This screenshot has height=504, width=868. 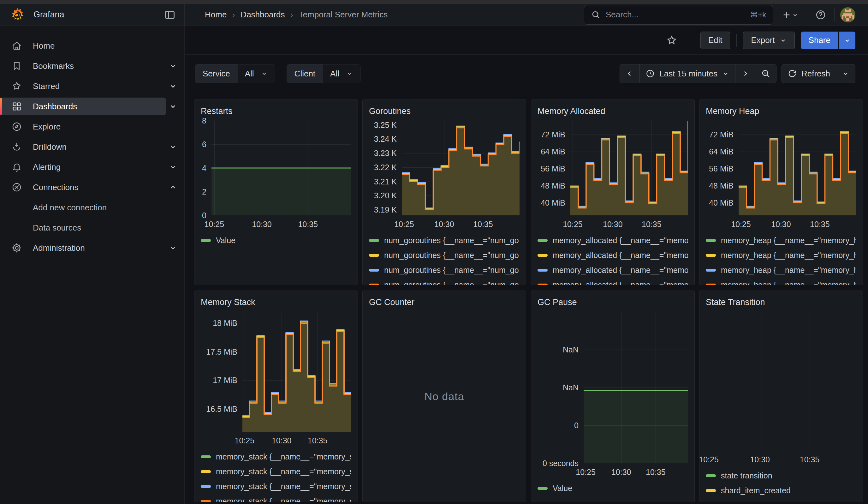 I want to click on sidebar-item-home: Home, so click(x=92, y=46).